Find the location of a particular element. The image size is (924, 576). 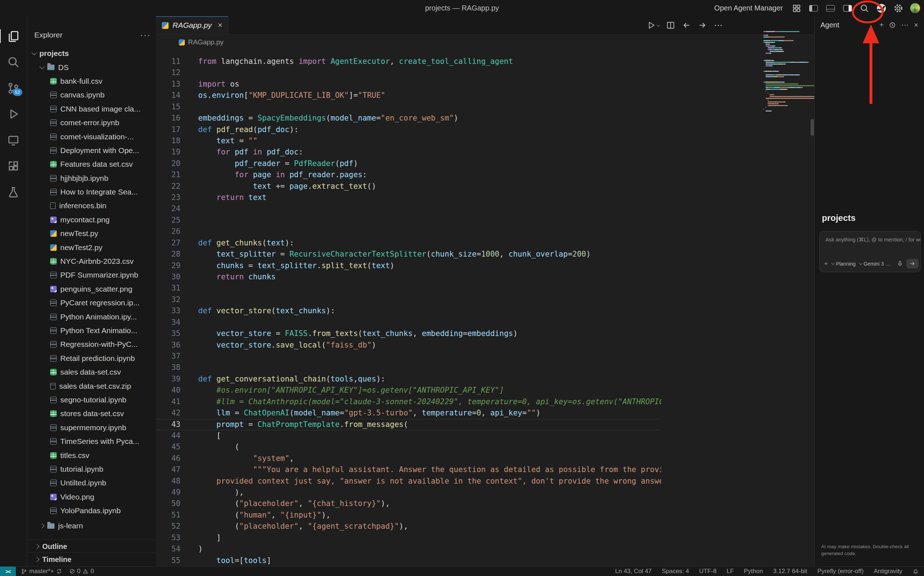

file-item: bank-full.csv is located at coordinates (91, 81).